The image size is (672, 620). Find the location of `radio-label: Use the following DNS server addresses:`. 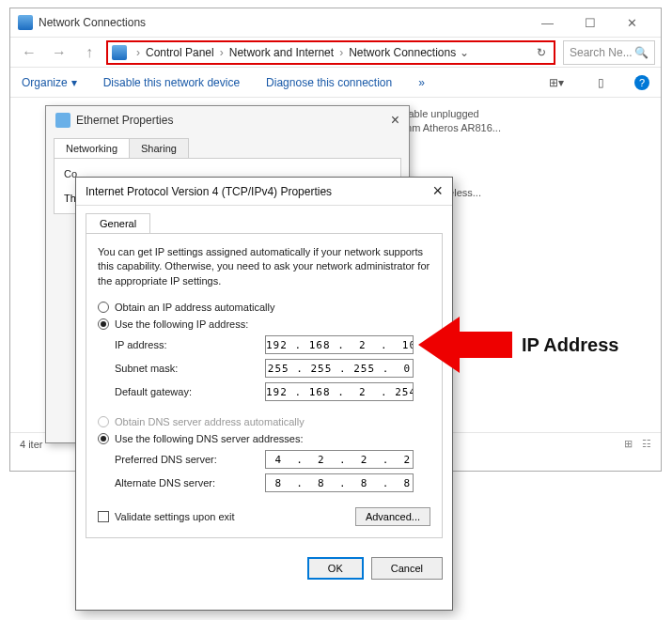

radio-label: Use the following DNS server addresses: is located at coordinates (209, 439).